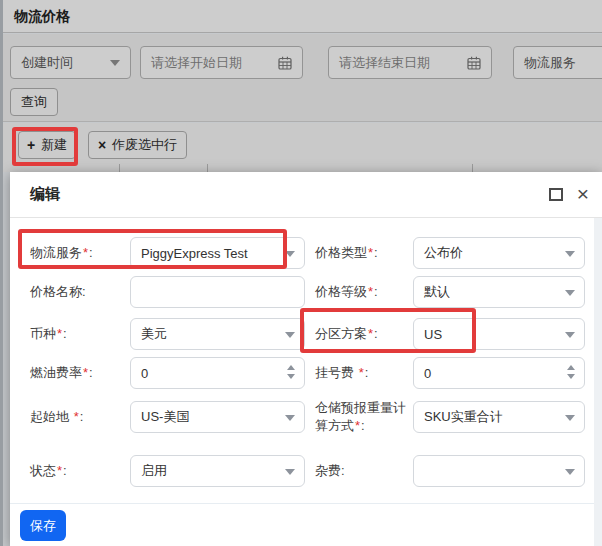  Describe the element at coordinates (34, 102) in the screenshot. I see `search-button: 查询` at that location.